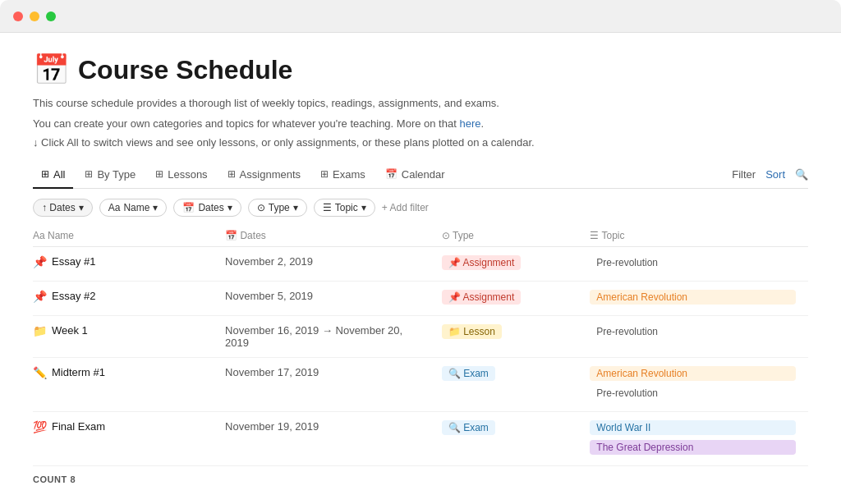  Describe the element at coordinates (463, 236) in the screenshot. I see `col-type-label: Type` at that location.